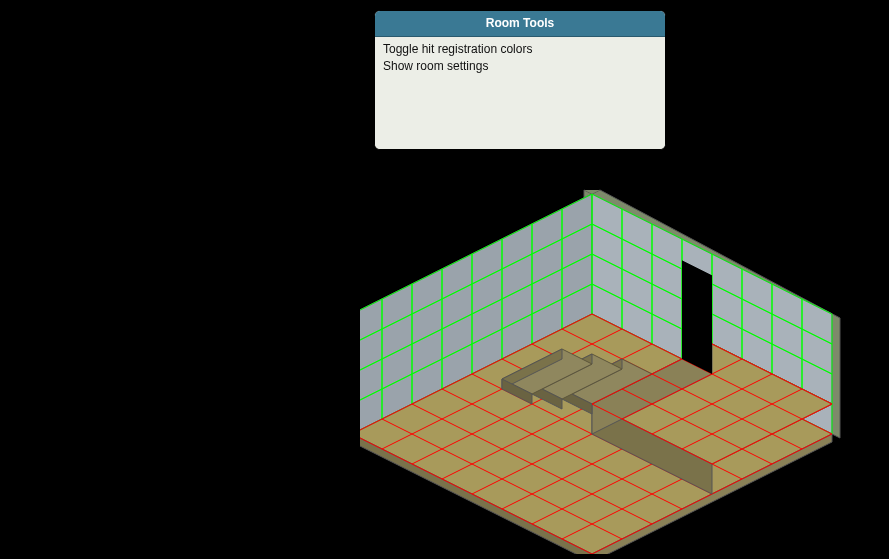  What do you see at coordinates (520, 50) in the screenshot?
I see `menu-item-toggle-hit-colors: Toggle hit registration colors` at bounding box center [520, 50].